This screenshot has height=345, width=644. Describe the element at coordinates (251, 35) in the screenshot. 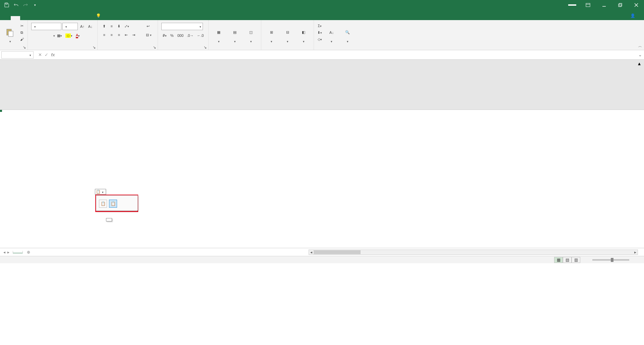

I see `cell-styles-button: ◫` at that location.